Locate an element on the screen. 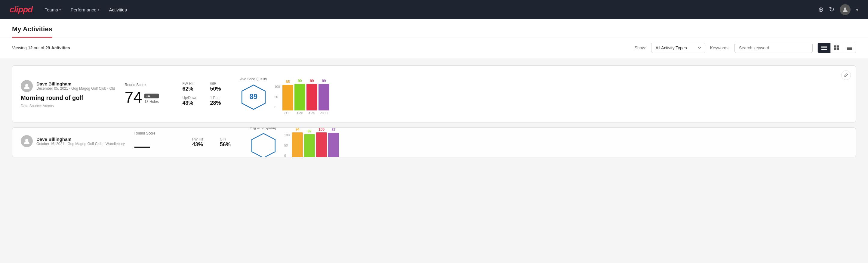 The height and width of the screenshot is (263, 868). activity-type-select: All Activity Types is located at coordinates (678, 48).